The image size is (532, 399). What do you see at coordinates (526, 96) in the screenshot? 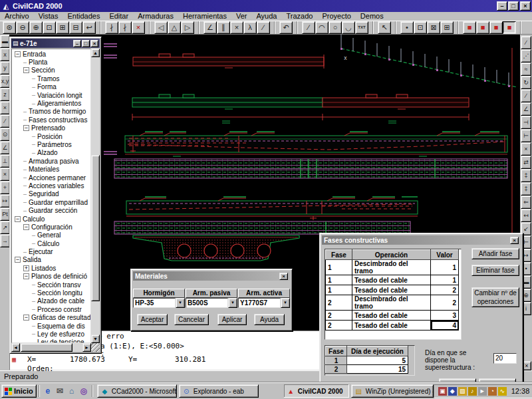
I see `slope-icon: ∕` at bounding box center [526, 96].